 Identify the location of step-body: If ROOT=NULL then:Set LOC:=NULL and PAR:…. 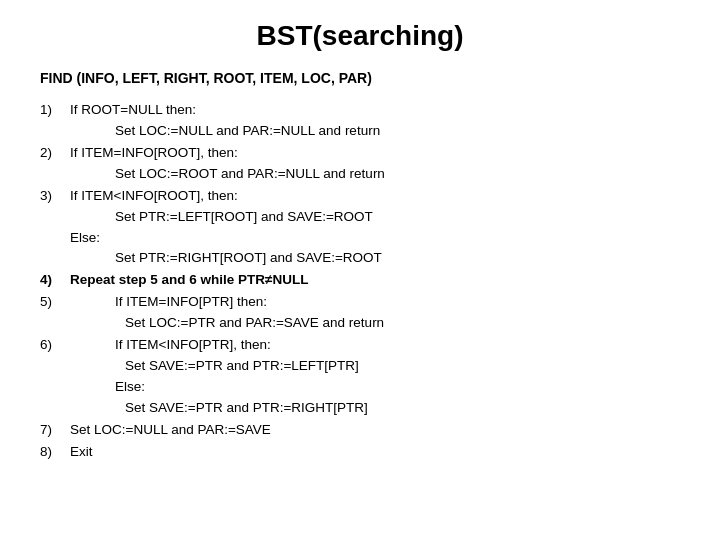
(375, 121).